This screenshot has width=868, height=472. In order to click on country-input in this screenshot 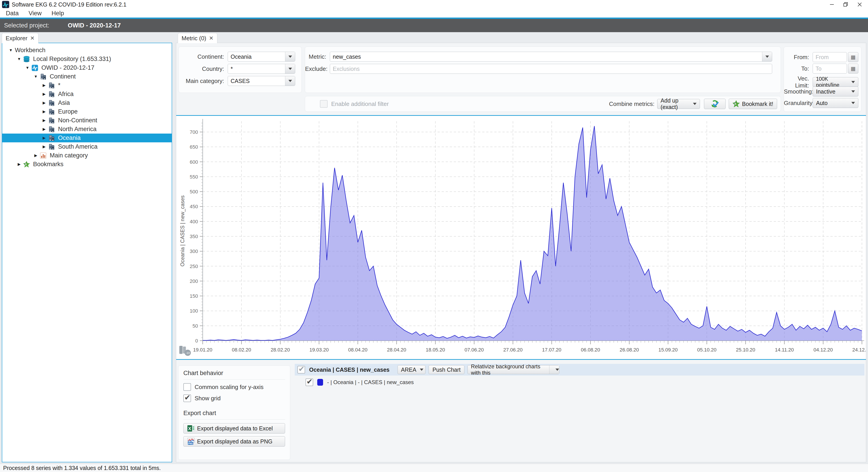, I will do `click(256, 69)`.